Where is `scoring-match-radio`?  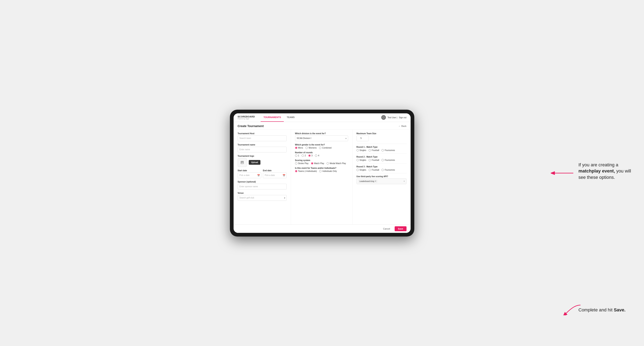
scoring-match-radio is located at coordinates (312, 163).